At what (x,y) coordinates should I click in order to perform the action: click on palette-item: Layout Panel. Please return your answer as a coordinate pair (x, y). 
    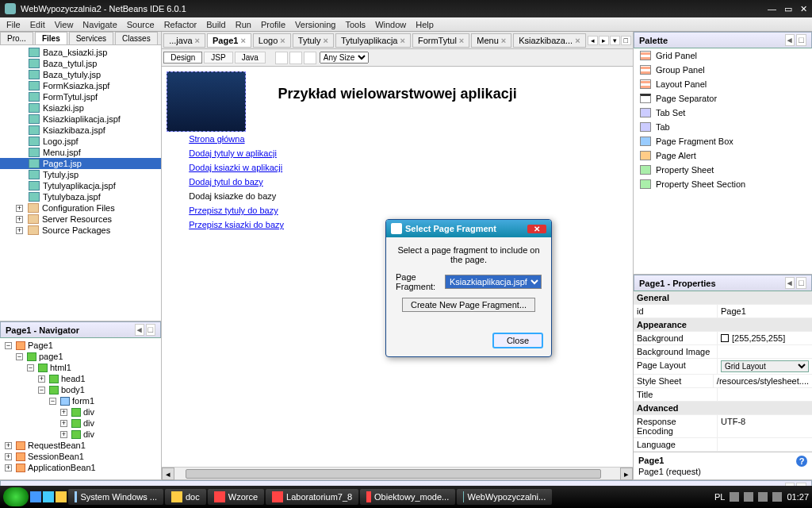
    Looking at the image, I should click on (723, 84).